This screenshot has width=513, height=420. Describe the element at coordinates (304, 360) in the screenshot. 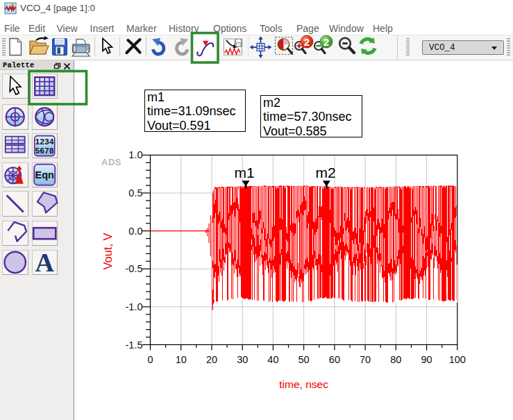

I see `svg-text: 50` at that location.